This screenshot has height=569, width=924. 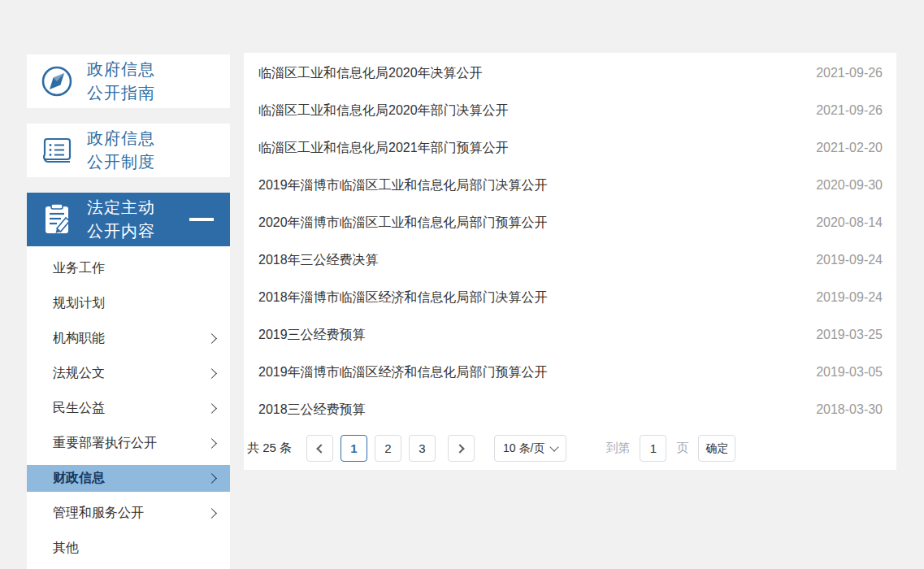 I want to click on sidebar-item-guide: 政府信息 公开指南, so click(x=128, y=81).